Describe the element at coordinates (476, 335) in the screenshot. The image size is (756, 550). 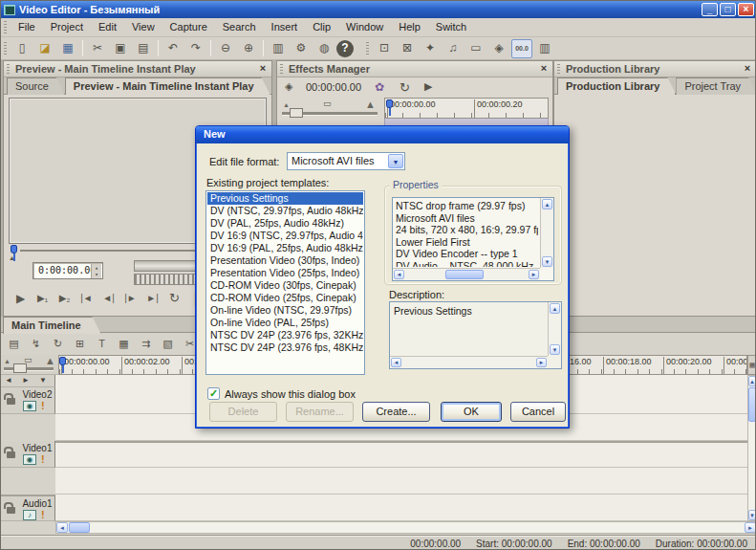
I see `description-box: Previous Settings ▲ ▼ ◄ ►` at that location.